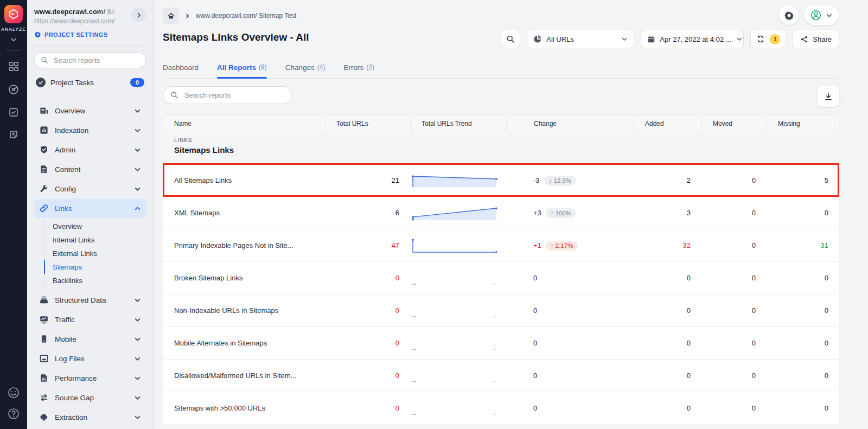  What do you see at coordinates (809, 15) in the screenshot?
I see `topbar-actions` at bounding box center [809, 15].